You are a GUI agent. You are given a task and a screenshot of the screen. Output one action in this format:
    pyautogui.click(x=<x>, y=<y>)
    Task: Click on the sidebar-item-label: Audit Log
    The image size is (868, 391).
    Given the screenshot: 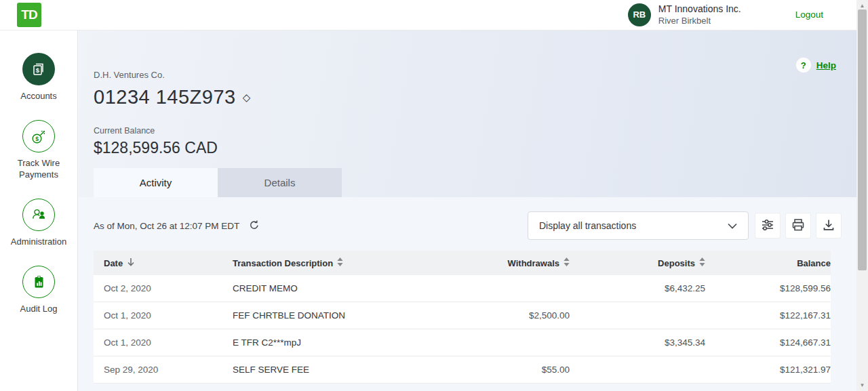 What is the action you would take?
    pyautogui.click(x=39, y=309)
    